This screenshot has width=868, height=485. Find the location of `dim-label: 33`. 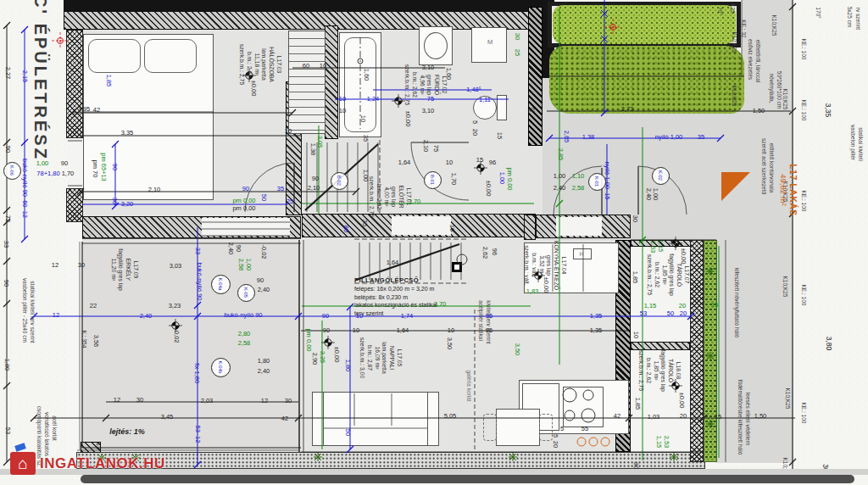

dim-label: 33 is located at coordinates (198, 251).